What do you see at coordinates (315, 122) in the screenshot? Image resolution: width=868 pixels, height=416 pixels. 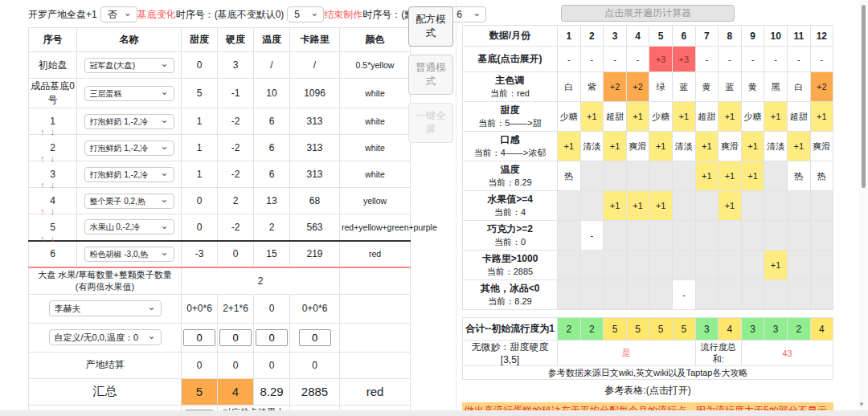 I see `ingredient-value: 313` at bounding box center [315, 122].